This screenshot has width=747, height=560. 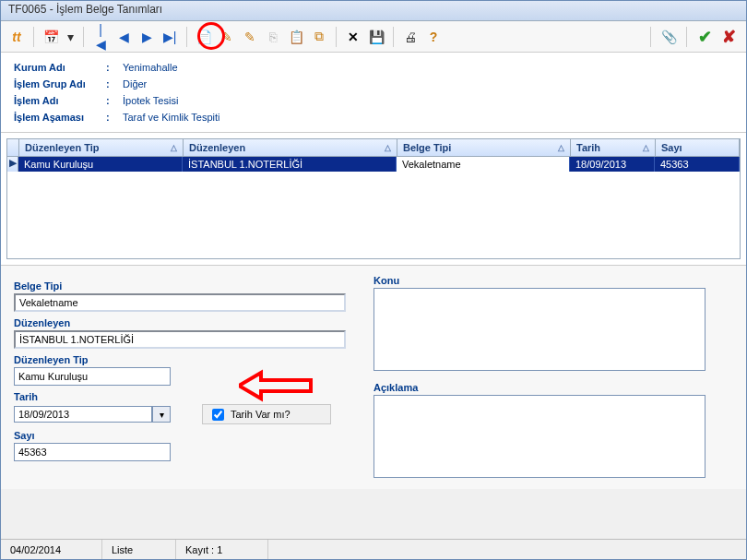 What do you see at coordinates (376, 37) in the screenshot?
I see `save-icon: 💾` at bounding box center [376, 37].